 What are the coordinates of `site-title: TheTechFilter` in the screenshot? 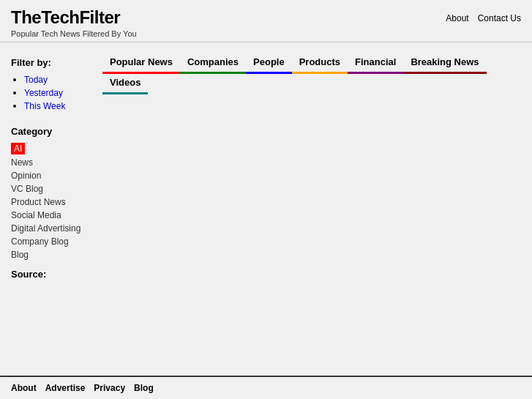 It's located at (74, 18).